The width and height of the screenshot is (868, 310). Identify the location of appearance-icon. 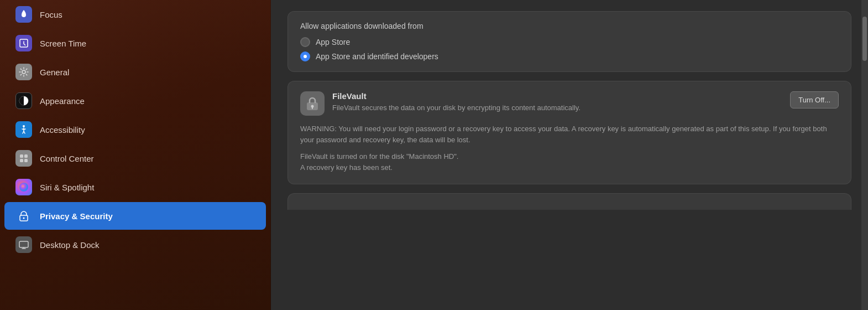
(24, 101).